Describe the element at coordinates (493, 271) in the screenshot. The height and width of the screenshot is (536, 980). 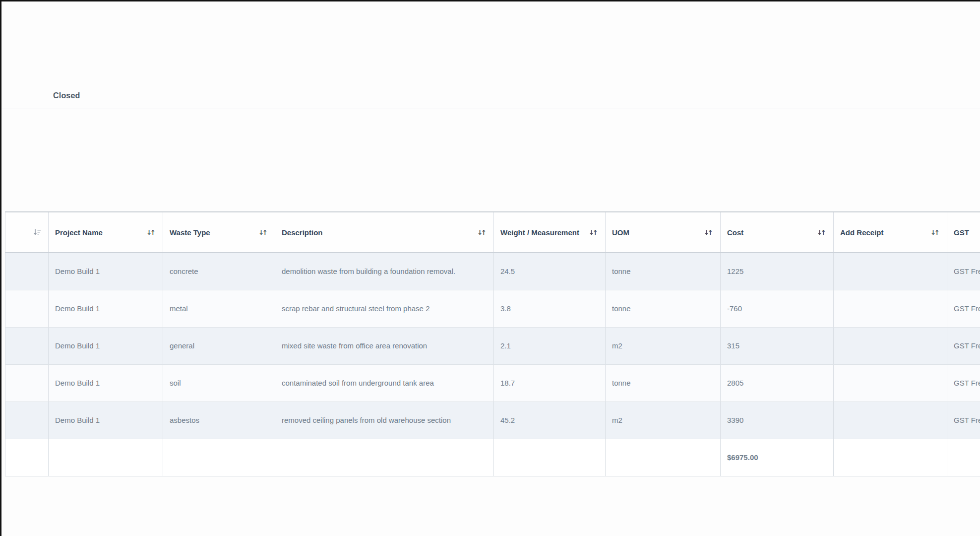
I see `table-row: Demo Build 1 concrete demolition waste f…` at that location.